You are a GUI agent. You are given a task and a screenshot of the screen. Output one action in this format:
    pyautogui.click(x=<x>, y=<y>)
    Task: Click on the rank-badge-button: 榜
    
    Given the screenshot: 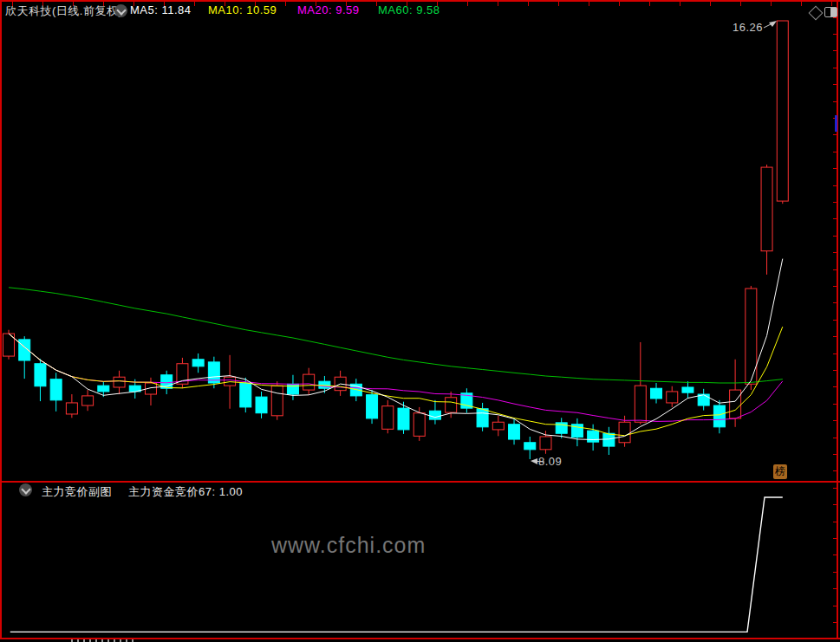 What is the action you would take?
    pyautogui.click(x=780, y=471)
    